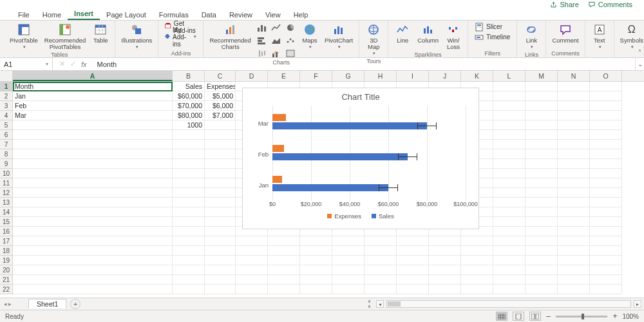 The image size is (644, 322). What do you see at coordinates (413, 290) in the screenshot?
I see `cell-I22` at bounding box center [413, 290].